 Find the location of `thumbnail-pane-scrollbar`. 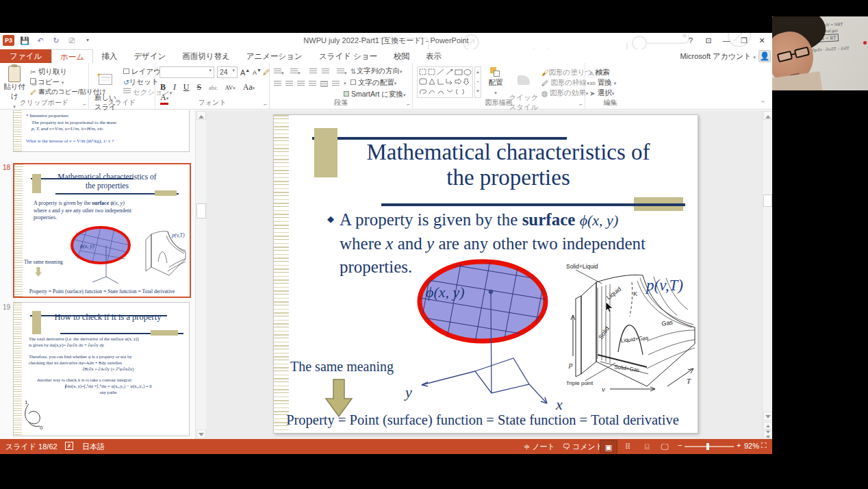

thumbnail-pane-scrollbar is located at coordinates (201, 275).